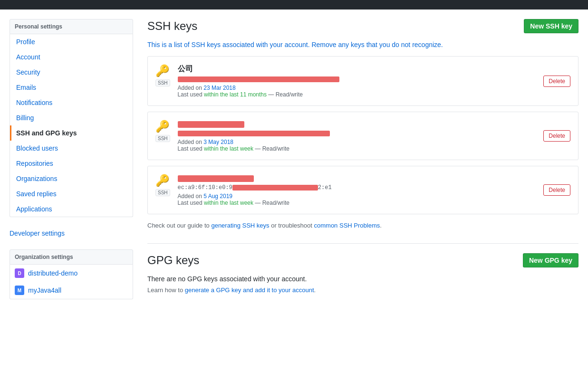 The width and height of the screenshot is (588, 391). Describe the element at coordinates (240, 225) in the screenshot. I see `generating-ssh-keys-link: generating SSH keys` at that location.